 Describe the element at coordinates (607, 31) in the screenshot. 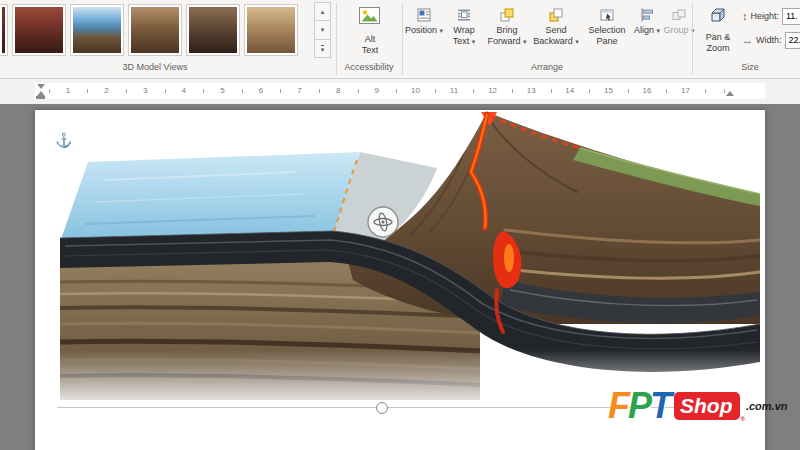

I see `selection-pane-button: Selection Pane` at that location.